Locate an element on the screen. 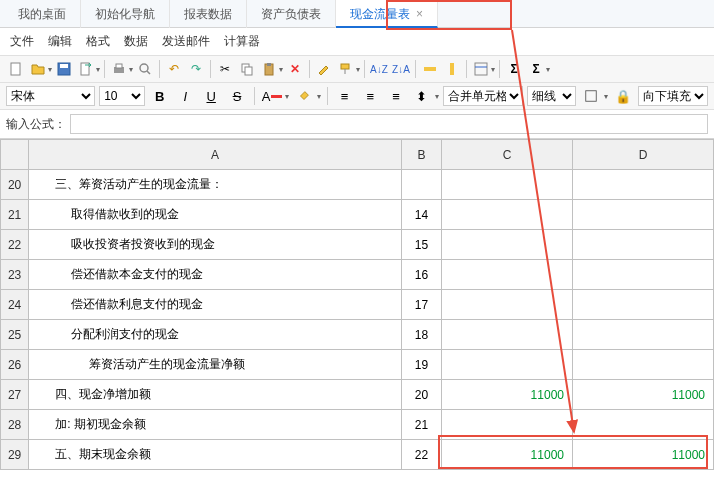 The width and height of the screenshot is (714, 504). menu-edit: 编辑 is located at coordinates (60, 42).